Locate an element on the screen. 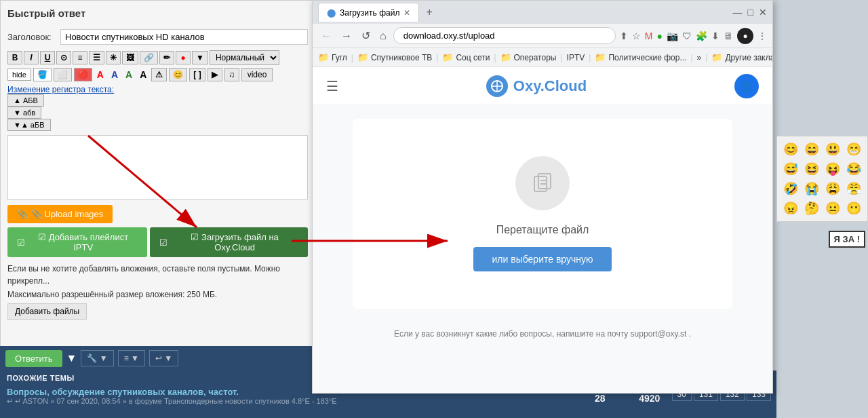  emoji-2: 😄 is located at coordinates (812, 149).